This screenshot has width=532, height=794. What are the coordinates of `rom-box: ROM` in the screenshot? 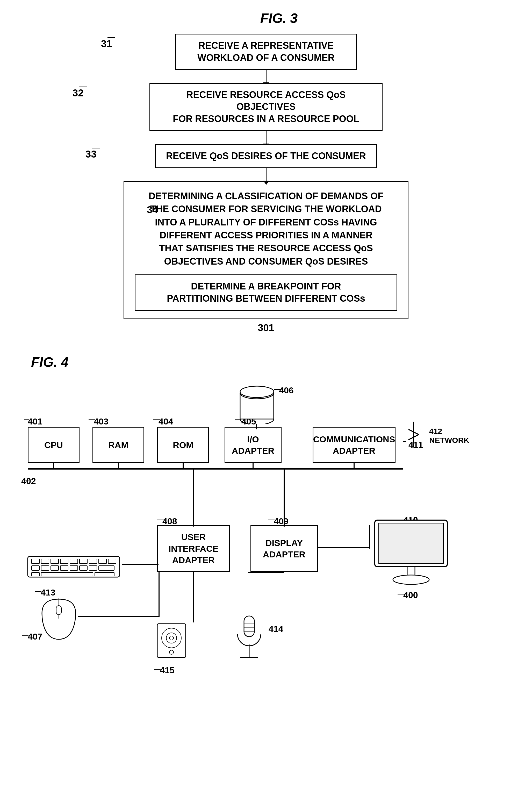 It's located at (183, 445).